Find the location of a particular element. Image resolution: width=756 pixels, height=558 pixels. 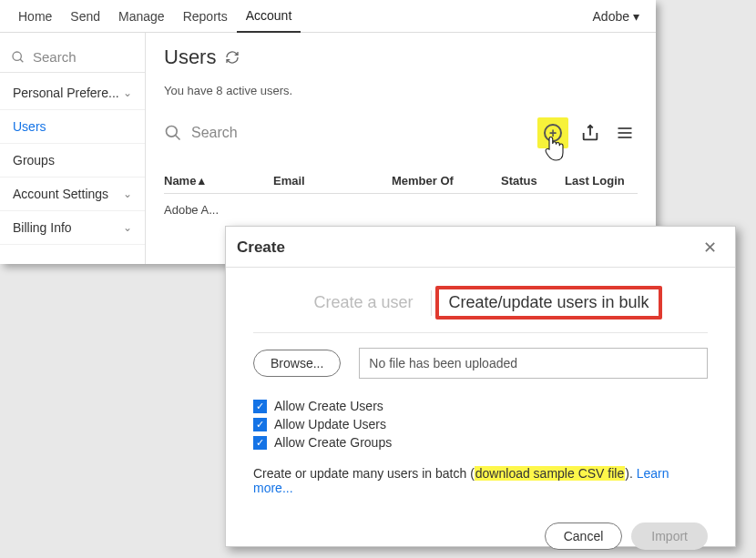

sidebar-item-groups: Groups is located at coordinates (73, 160).